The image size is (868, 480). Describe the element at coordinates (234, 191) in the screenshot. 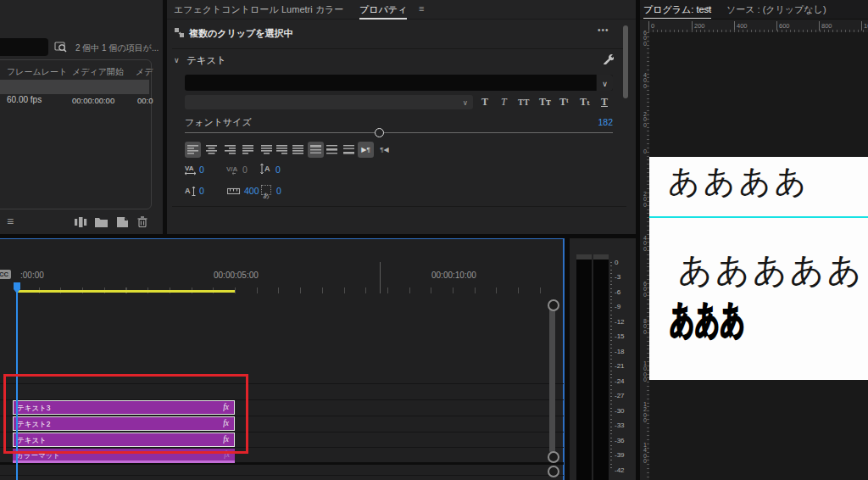

I see `auto-leading-icon` at that location.